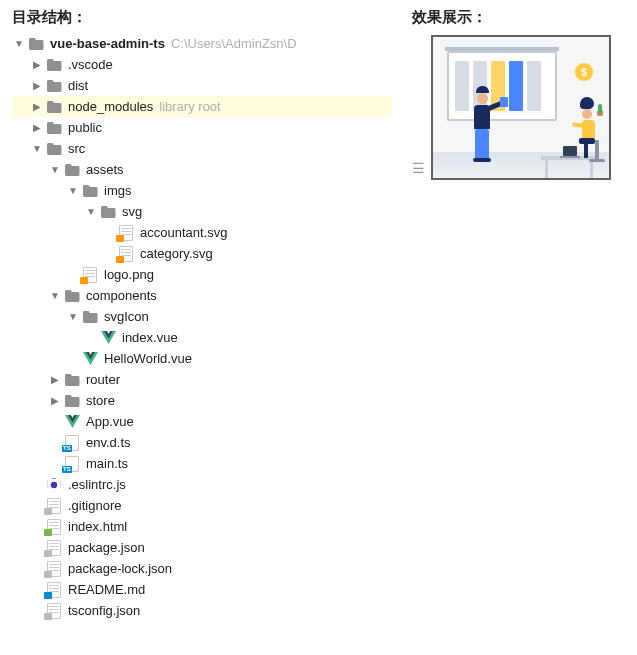 The image size is (637, 655). Describe the element at coordinates (202, 190) in the screenshot. I see `tree-row: ▼imgs` at that location.